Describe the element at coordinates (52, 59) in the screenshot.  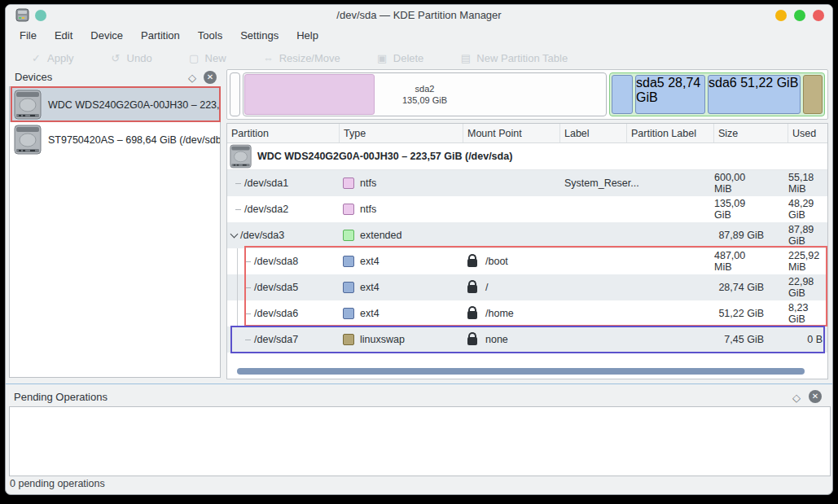
I see `apply-button: ✓ Apply` at that location.